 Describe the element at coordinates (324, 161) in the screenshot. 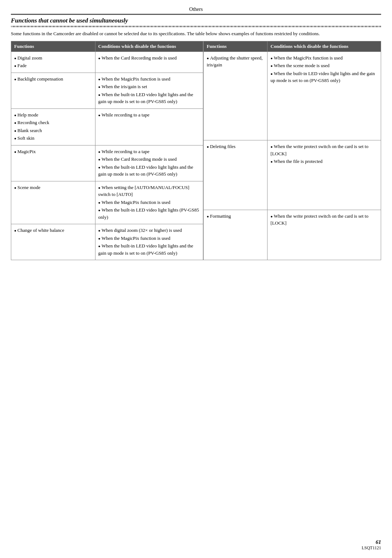

I see `cond-item: When the file is protected` at that location.